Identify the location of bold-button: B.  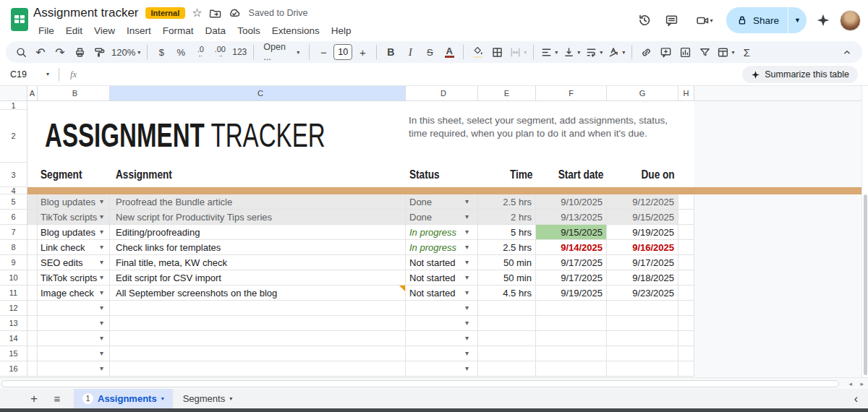
(391, 52).